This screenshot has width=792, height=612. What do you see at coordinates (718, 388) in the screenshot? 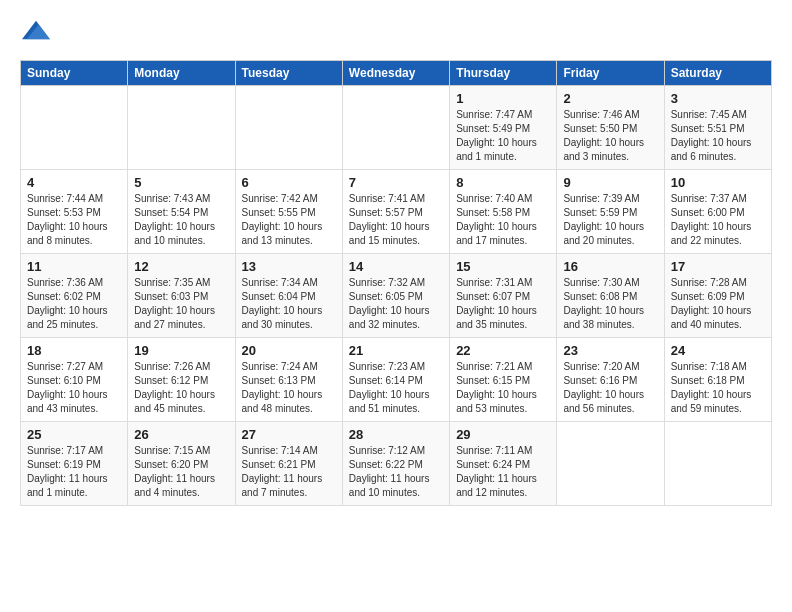
I see `day-info: Sunrise: 7:18 AM Sunset: 6:18 PM Dayligh…` at bounding box center [718, 388].